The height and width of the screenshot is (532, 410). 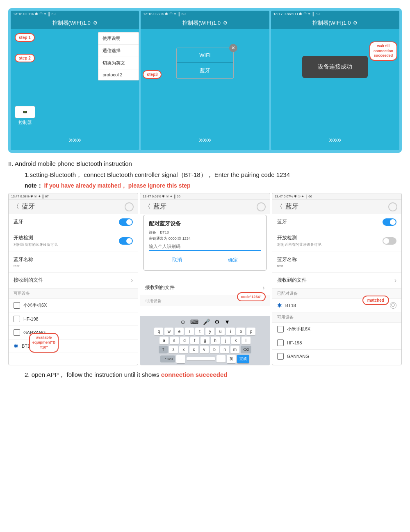 What do you see at coordinates (337, 343) in the screenshot?
I see `bp3-device-hf198: HF-198` at bounding box center [337, 343].